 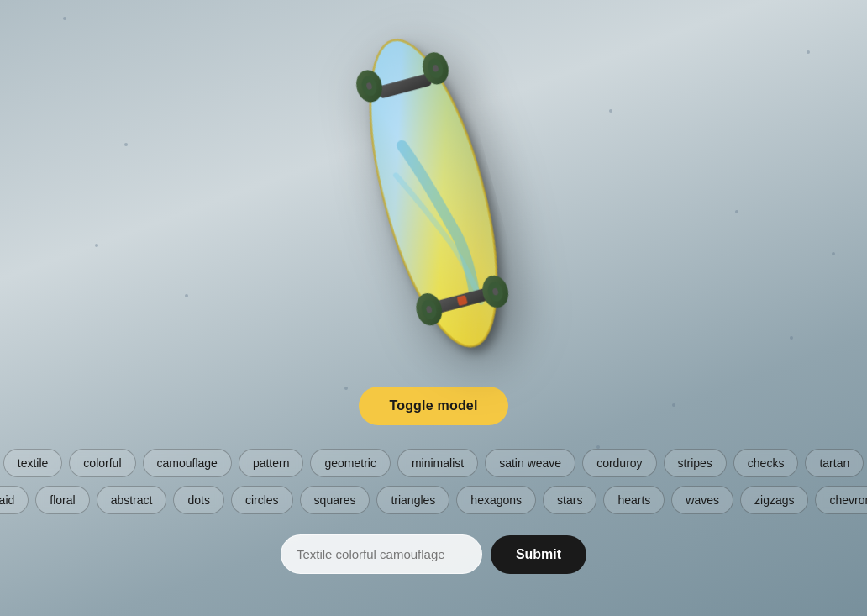 What do you see at coordinates (434, 463) in the screenshot?
I see `tags-row-1: textilecolorfulcamouflagepatterngeometri…` at bounding box center [434, 463].